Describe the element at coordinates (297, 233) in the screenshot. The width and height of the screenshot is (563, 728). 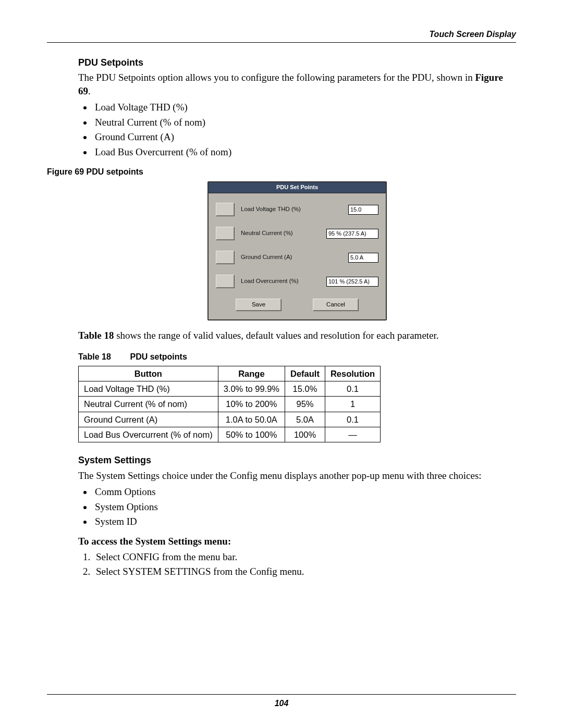
I see `setpoint-row: Neutral Current (%) 95 % (237.5 A)` at that location.